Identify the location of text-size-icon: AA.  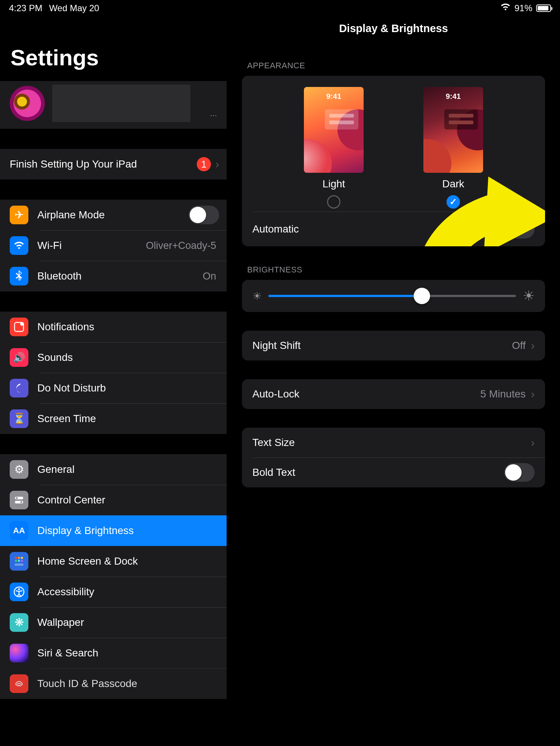
(19, 531).